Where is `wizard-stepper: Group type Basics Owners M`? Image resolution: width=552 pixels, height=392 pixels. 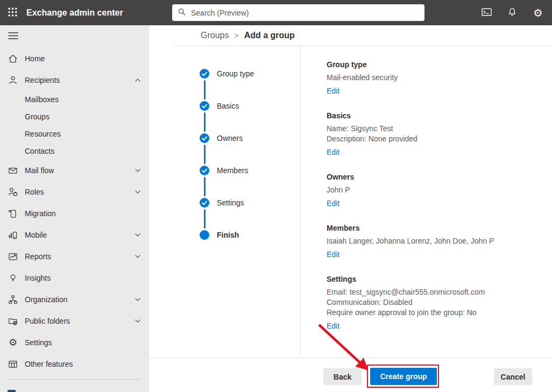
wizard-stepper: Group type Basics Owners M is located at coordinates (238, 159).